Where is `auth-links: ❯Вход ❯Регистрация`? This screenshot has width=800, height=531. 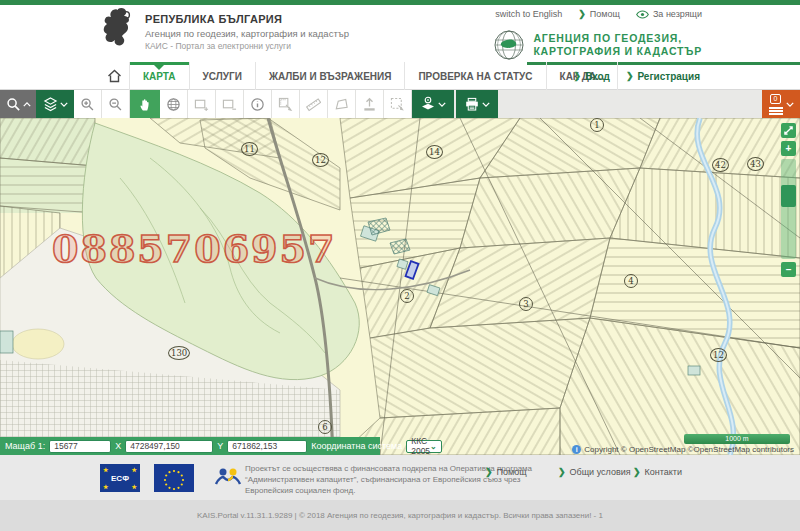
auth-links: ❯Вход ❯Регистрация is located at coordinates (637, 76).